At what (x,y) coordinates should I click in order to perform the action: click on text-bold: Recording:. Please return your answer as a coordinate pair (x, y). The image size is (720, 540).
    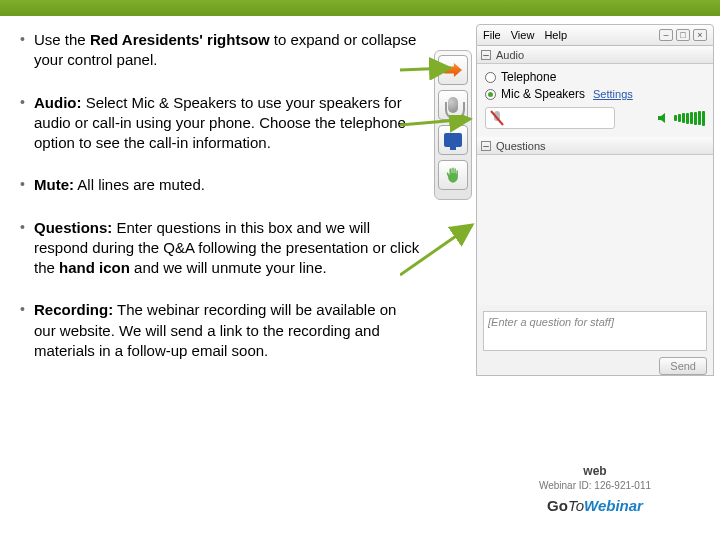
    Looking at the image, I should click on (74, 310).